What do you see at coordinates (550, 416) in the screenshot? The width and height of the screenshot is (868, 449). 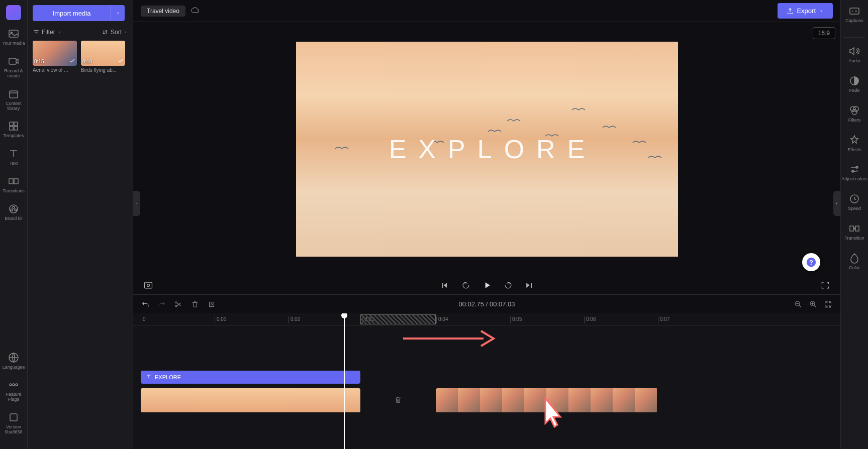 I see `annotation-cursor-icon` at bounding box center [550, 416].